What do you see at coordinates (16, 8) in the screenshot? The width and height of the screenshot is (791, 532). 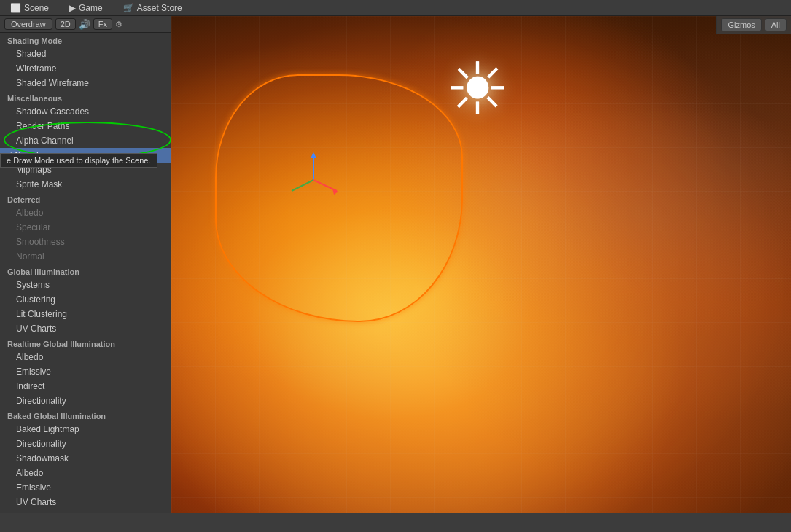 I see `scene-tab-icon: ⬜` at bounding box center [16, 8].